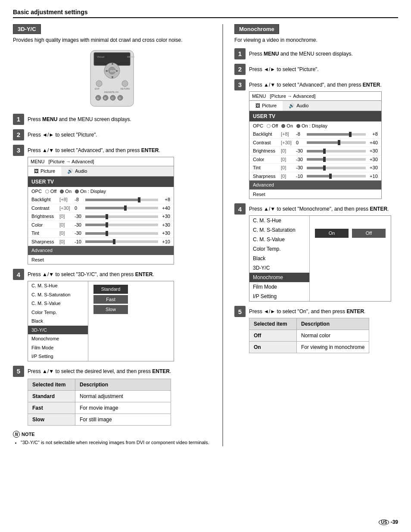  Describe the element at coordinates (46, 225) in the screenshot. I see `row-label: Color` at that location.